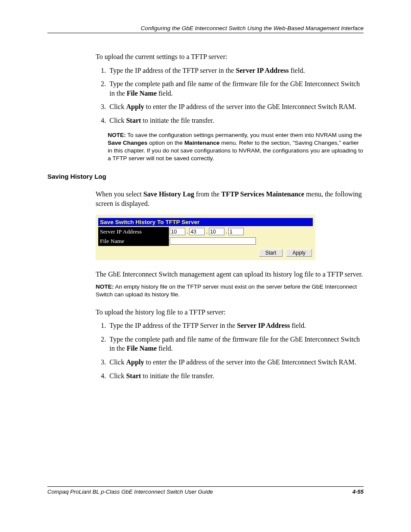 The image size is (411, 532). What do you see at coordinates (230, 351) in the screenshot?
I see `steps-list-b: Type the IP address of the TFTP Server i…` at bounding box center [230, 351].